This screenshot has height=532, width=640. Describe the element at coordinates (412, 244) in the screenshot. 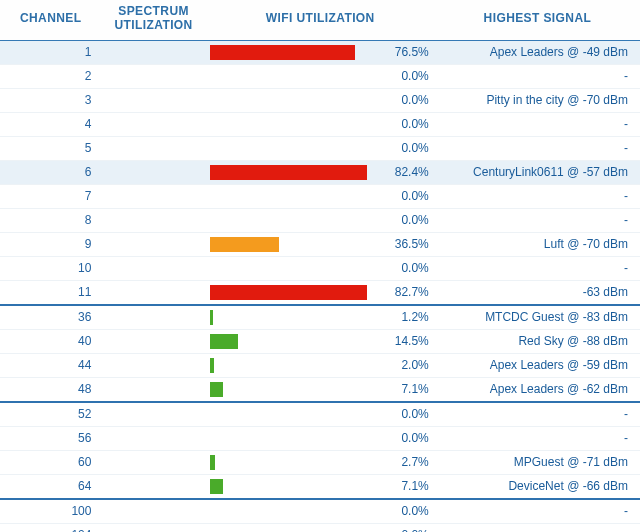

I see `wifi-util-value: 36.5%` at that location.